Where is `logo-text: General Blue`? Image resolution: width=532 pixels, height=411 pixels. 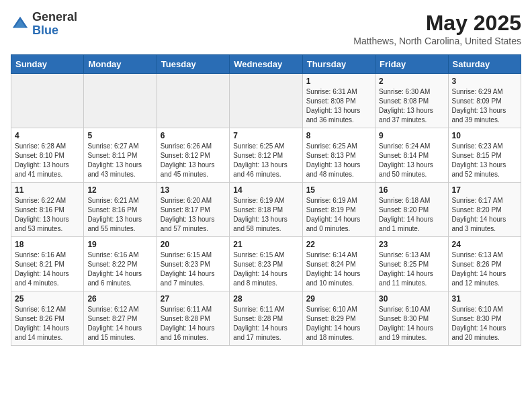
logo-text: General Blue is located at coordinates (55, 24).